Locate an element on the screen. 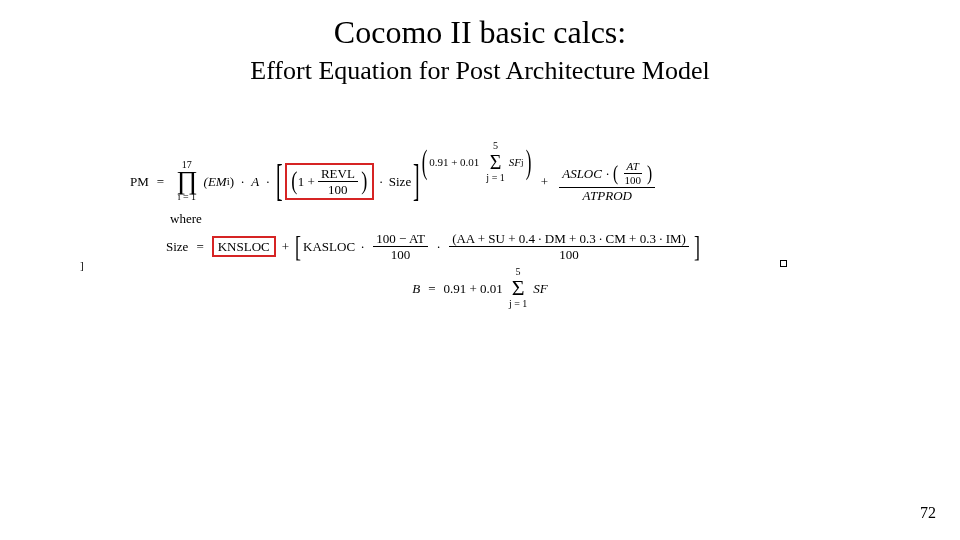  slide-title: Cocomo II basic calcs: is located at coordinates (480, 32).